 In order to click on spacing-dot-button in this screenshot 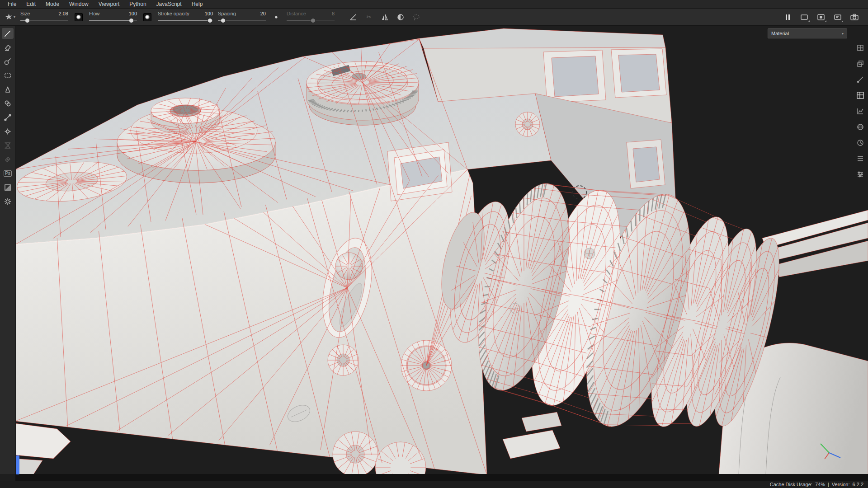, I will do `click(276, 17)`.